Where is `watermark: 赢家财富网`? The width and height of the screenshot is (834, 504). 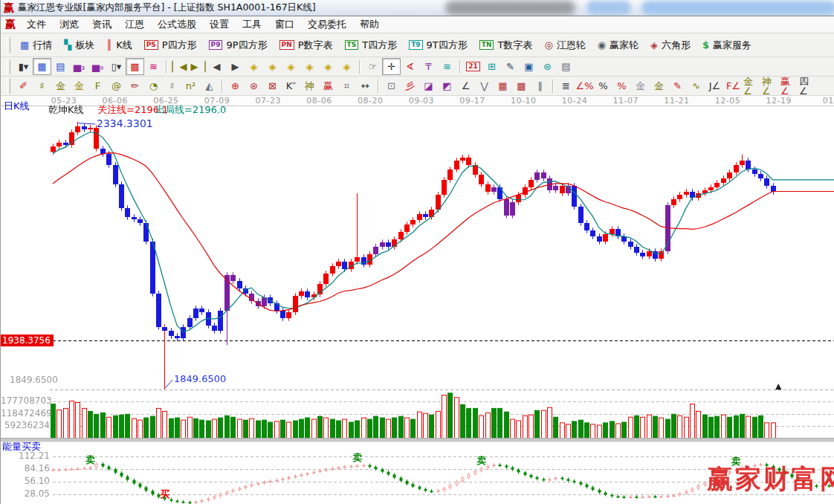
watermark: 赢家财富网 is located at coordinates (770, 479).